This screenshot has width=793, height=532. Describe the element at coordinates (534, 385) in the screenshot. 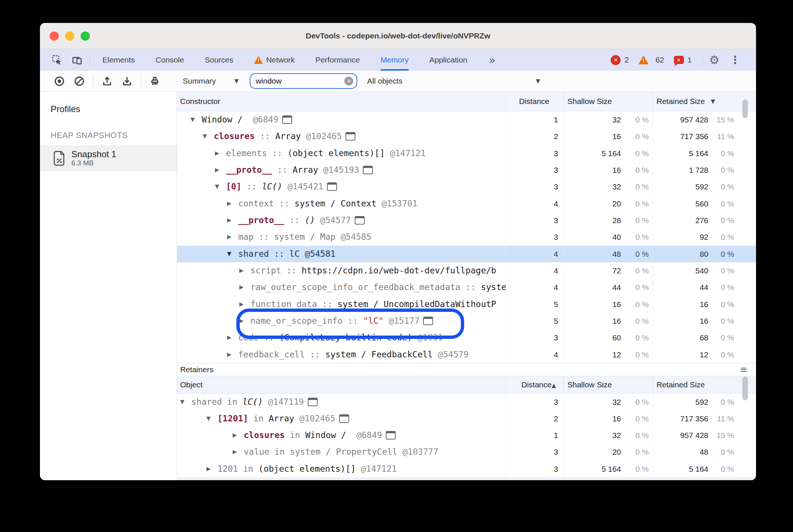

I see `column-header-distance: Distance▲` at that location.